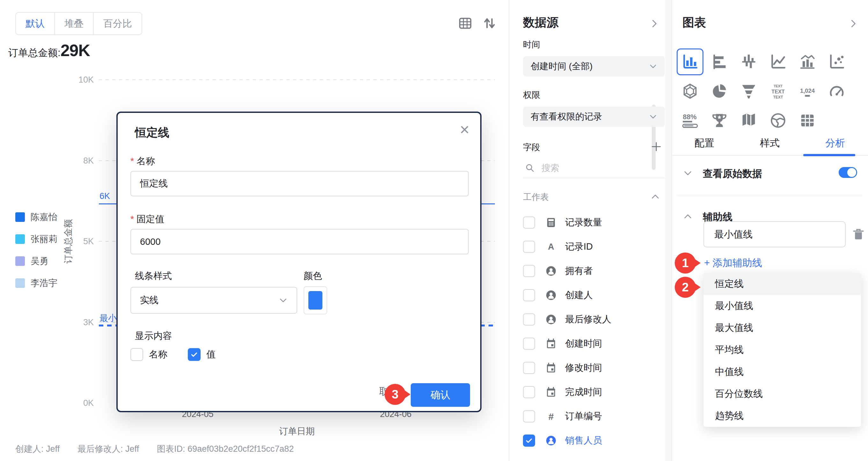  I want to click on field-row: 修改时间, so click(594, 368).